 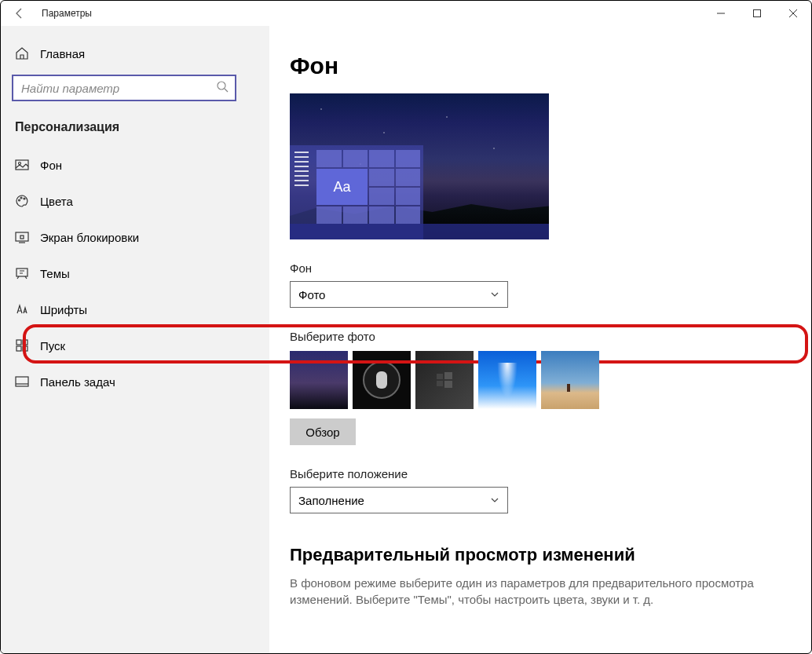 I want to click on search-icon, so click(x=222, y=88).